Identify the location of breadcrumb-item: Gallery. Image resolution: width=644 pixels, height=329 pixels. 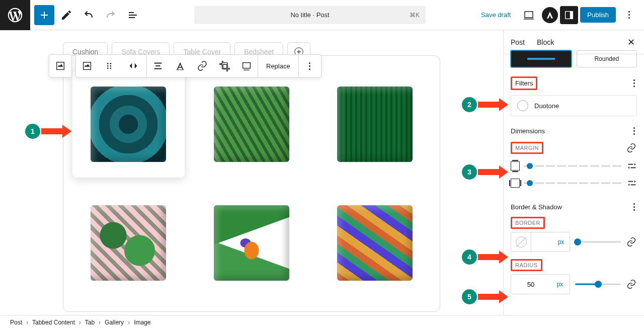
(114, 322).